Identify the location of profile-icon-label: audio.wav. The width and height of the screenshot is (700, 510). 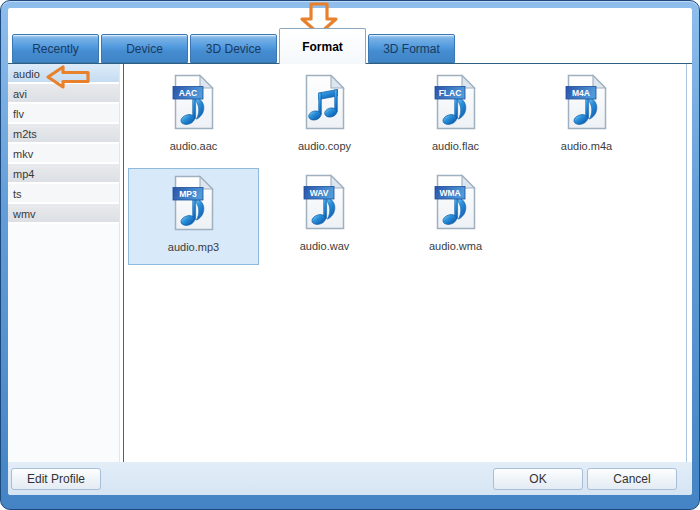
(324, 246).